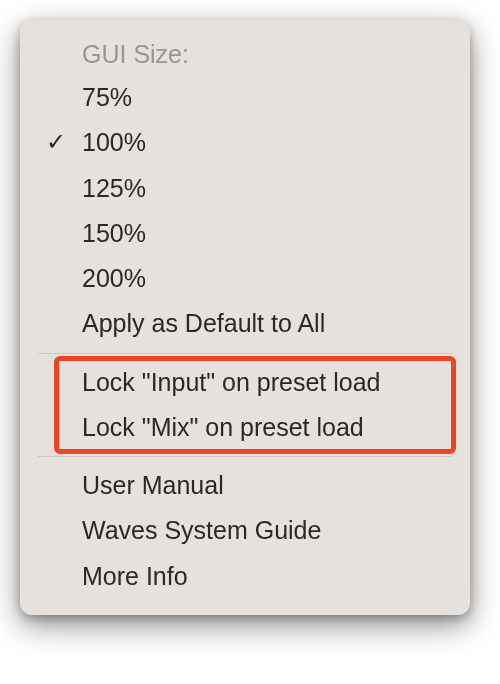 This screenshot has width=500, height=684. I want to click on more-info: More Info, so click(245, 576).